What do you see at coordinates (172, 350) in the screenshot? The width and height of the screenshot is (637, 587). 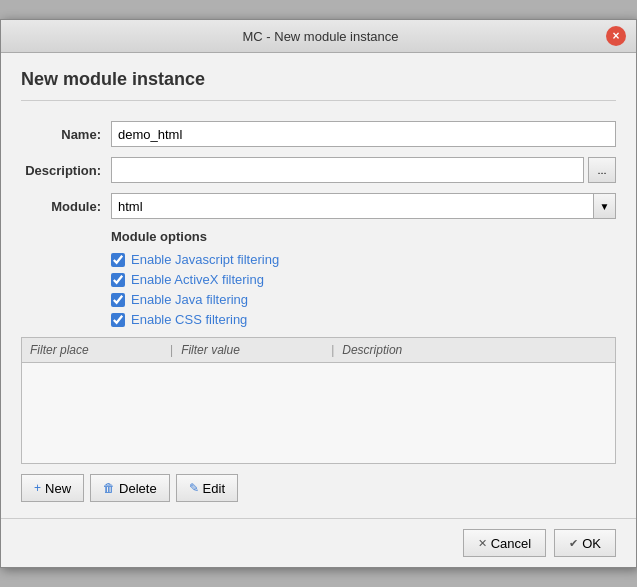 I see `filter-sep1: |` at bounding box center [172, 350].